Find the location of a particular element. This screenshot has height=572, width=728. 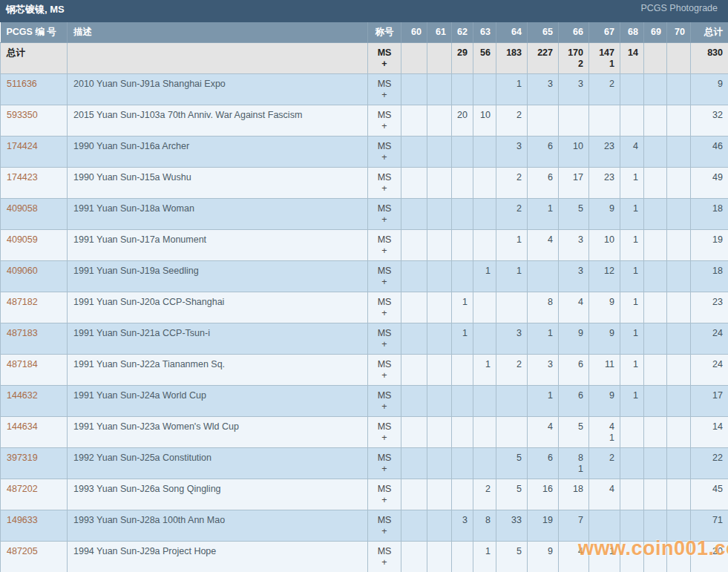

column-header-row: PCGS 编 号 描述 称号 6061626364656667686970总计 is located at coordinates (364, 33).